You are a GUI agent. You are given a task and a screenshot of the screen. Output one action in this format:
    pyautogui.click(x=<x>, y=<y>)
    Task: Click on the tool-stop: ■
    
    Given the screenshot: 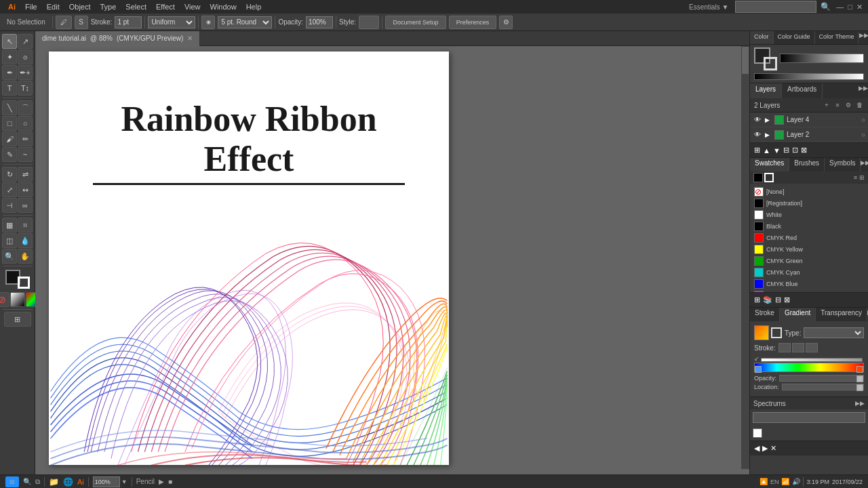 What is the action you would take?
    pyautogui.click(x=170, y=481)
    